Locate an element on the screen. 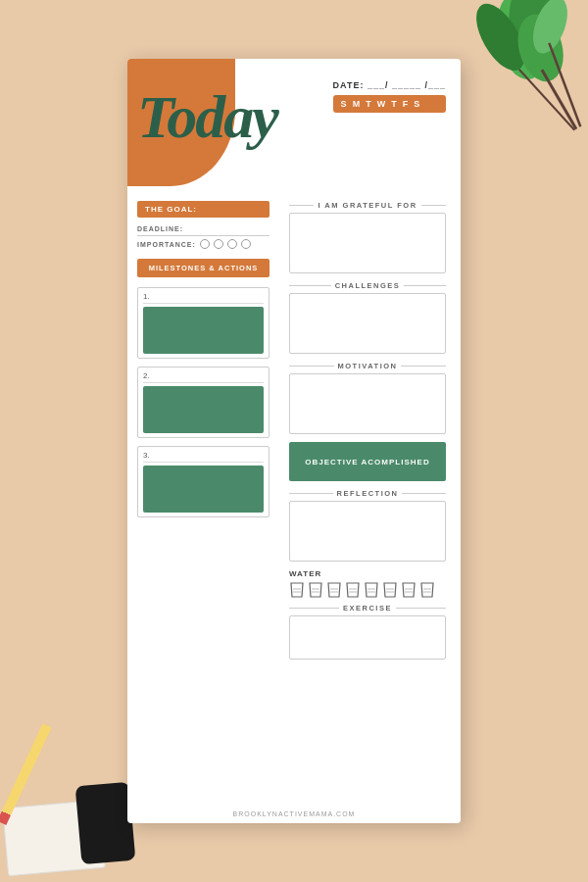 This screenshot has width=588, height=882. reflection-box is located at coordinates (368, 531).